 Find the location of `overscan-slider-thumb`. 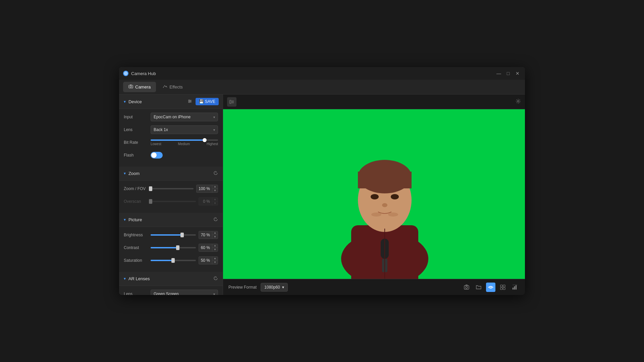

overscan-slider-thumb is located at coordinates (151, 201).